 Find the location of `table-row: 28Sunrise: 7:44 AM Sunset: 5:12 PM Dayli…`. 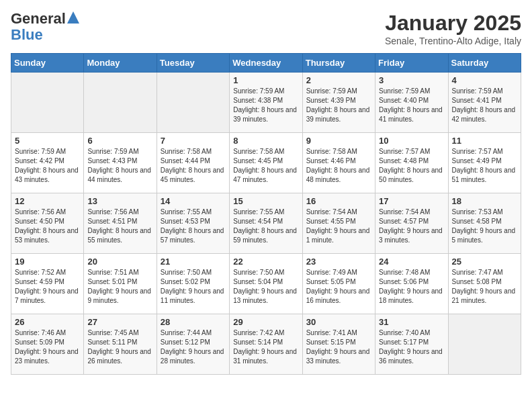

table-row: 28Sunrise: 7:44 AM Sunset: 5:12 PM Dayli… is located at coordinates (193, 345).